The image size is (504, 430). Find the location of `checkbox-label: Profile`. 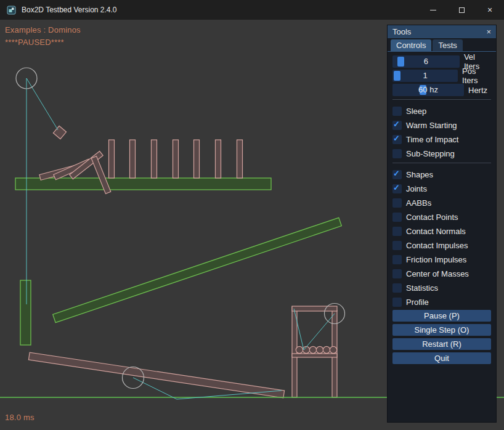

checkbox-label: Profile is located at coordinates (418, 302).